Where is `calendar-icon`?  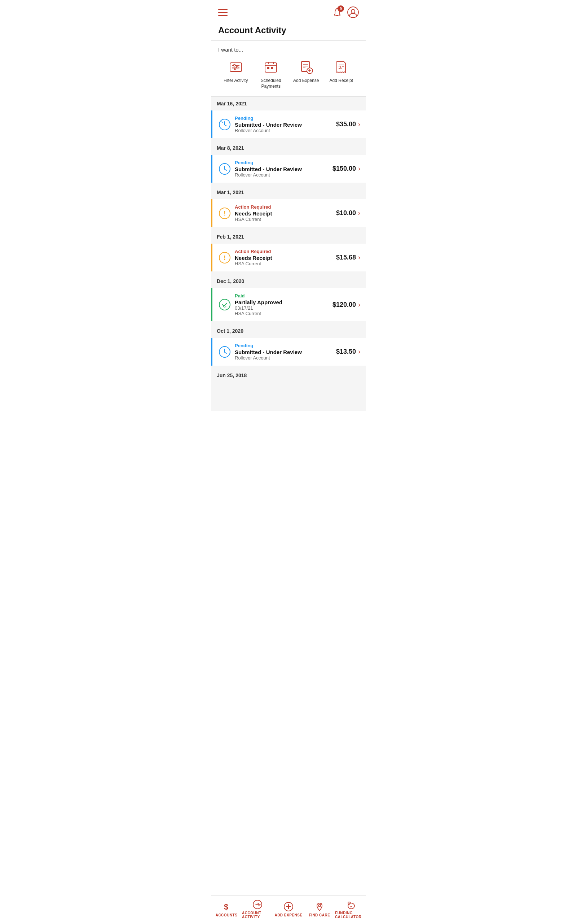 calendar-icon is located at coordinates (271, 67).